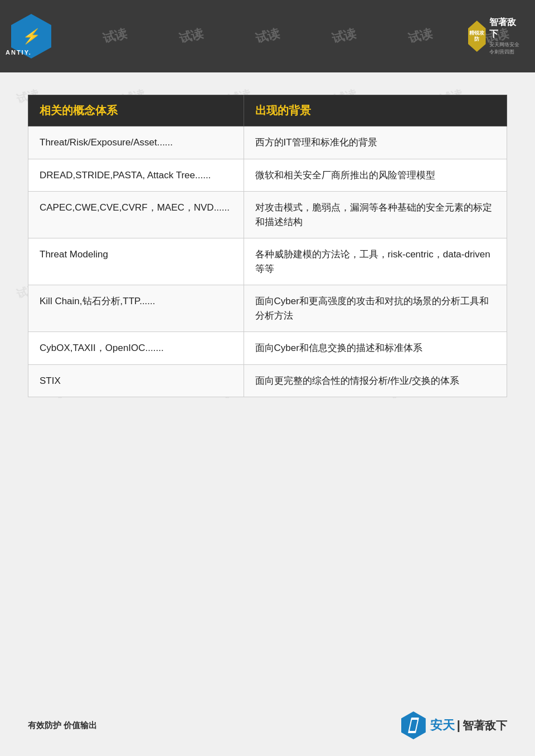 The height and width of the screenshot is (756, 535). I want to click on footer-left-text: 有效防护 价值输出, so click(62, 725).